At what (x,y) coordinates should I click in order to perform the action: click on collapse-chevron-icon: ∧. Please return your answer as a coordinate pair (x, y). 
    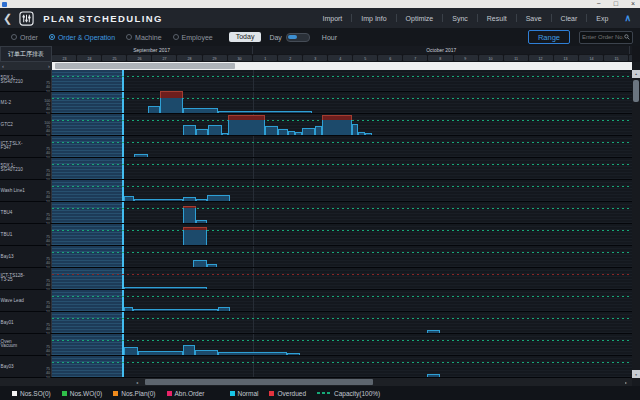
    Looking at the image, I should click on (628, 18).